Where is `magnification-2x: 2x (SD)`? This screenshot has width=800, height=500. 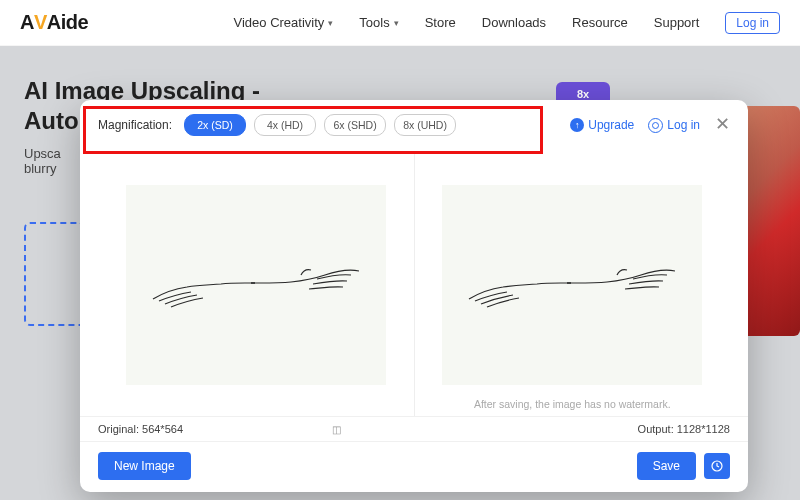 magnification-2x: 2x (SD) is located at coordinates (215, 125).